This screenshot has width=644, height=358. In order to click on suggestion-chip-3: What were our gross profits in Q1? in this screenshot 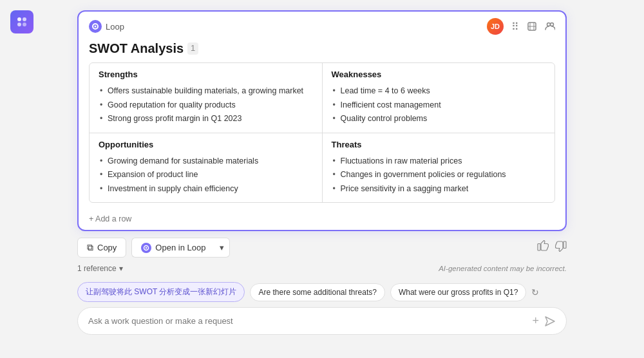, I will do `click(459, 292)`.